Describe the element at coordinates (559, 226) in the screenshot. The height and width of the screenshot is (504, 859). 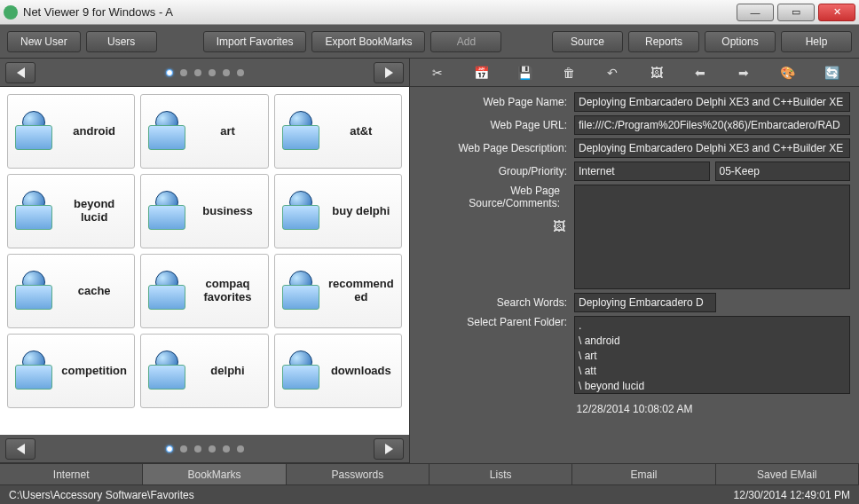
I see `image-insert-icon: 🖼` at that location.